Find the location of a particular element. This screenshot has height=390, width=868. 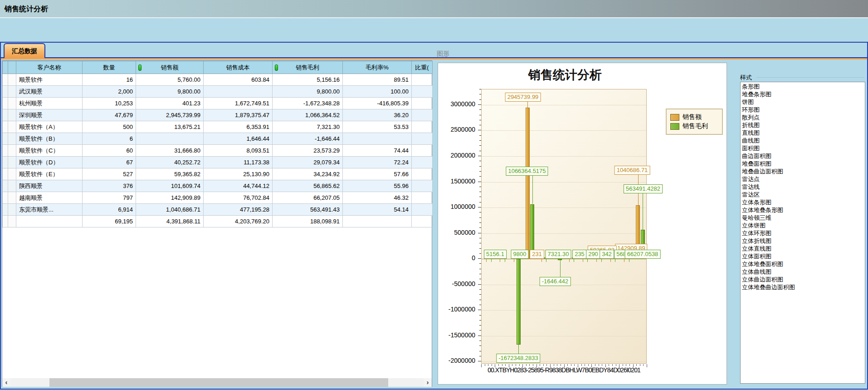

table-cell: -416,805.39 is located at coordinates (377, 104).